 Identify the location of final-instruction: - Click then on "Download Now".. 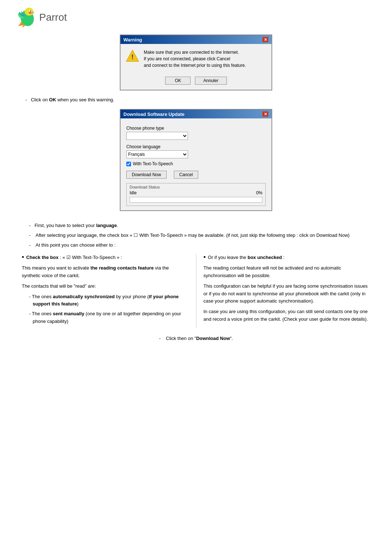
(196, 339).